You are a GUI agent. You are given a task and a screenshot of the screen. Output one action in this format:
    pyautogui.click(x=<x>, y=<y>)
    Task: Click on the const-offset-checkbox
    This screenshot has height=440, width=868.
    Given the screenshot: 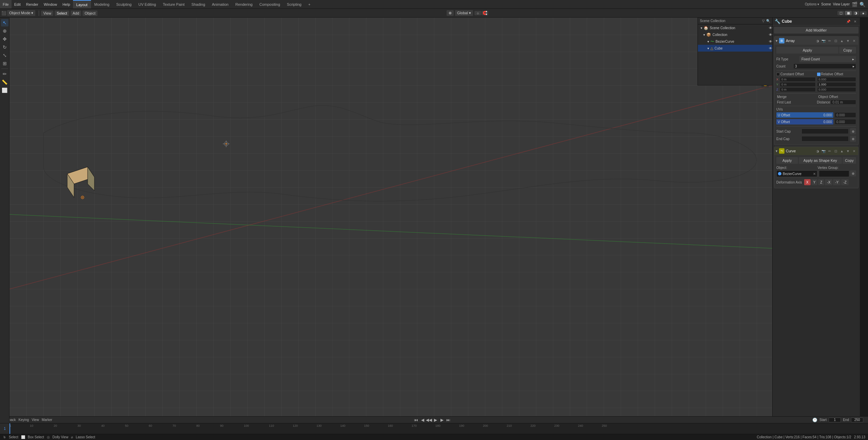 What is the action you would take?
    pyautogui.click(x=778, y=74)
    